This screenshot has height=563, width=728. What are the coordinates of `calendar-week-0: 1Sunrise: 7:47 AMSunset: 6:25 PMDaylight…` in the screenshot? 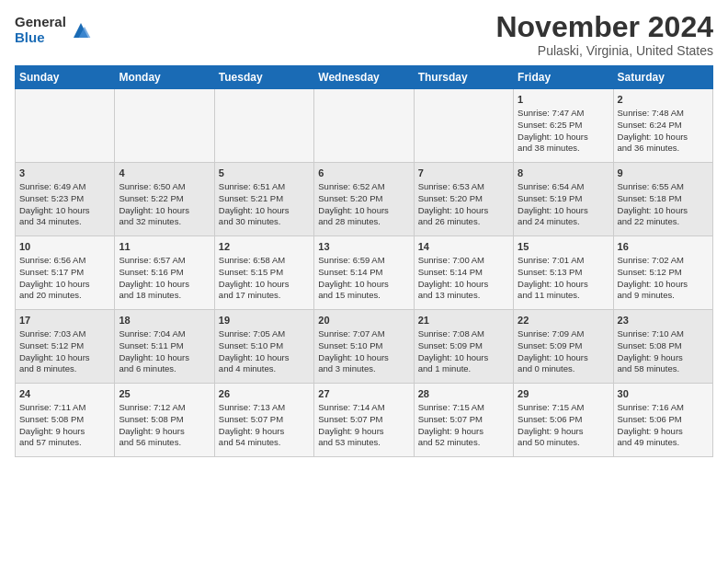 It's located at (364, 126).